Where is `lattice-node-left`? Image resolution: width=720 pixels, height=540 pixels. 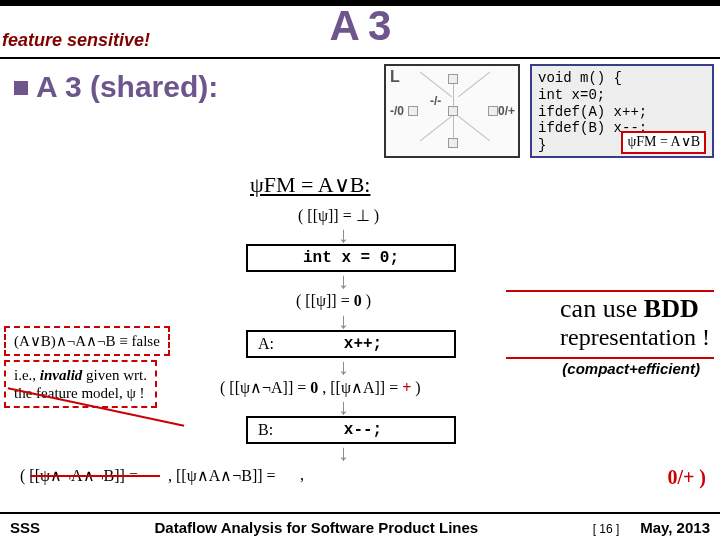 lattice-node-left is located at coordinates (413, 111).